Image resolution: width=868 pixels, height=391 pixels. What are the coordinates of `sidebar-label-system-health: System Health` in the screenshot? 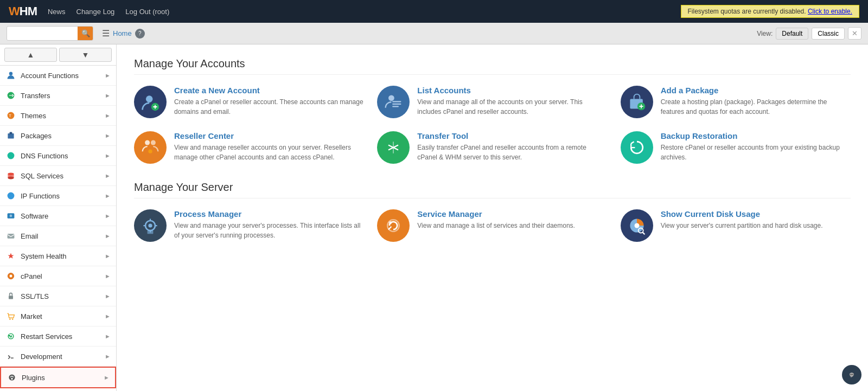 It's located at (43, 256).